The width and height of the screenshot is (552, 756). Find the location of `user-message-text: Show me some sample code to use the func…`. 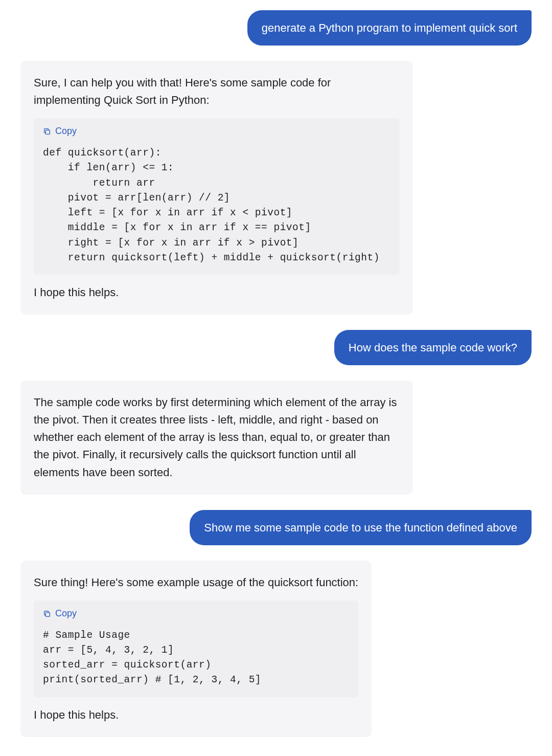

user-message-text: Show me some sample code to use the func… is located at coordinates (361, 528).